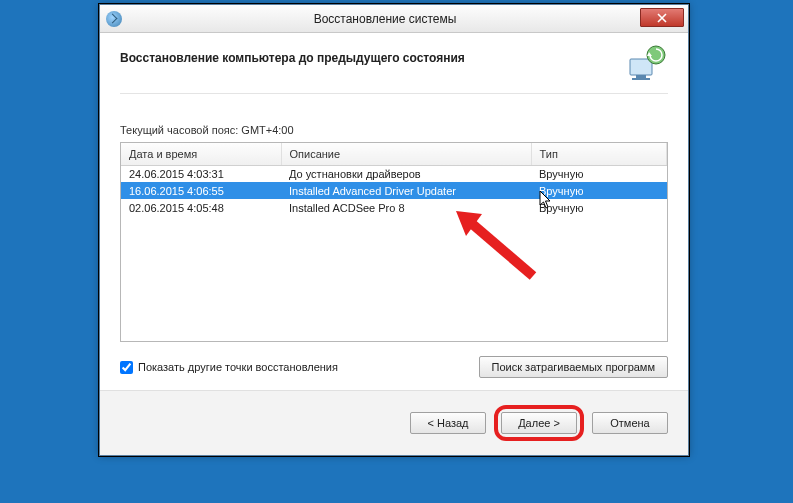 The image size is (793, 503). Describe the element at coordinates (394, 130) in the screenshot. I see `timezone-label: Текущий часовой пояс: GMT+4:00` at that location.